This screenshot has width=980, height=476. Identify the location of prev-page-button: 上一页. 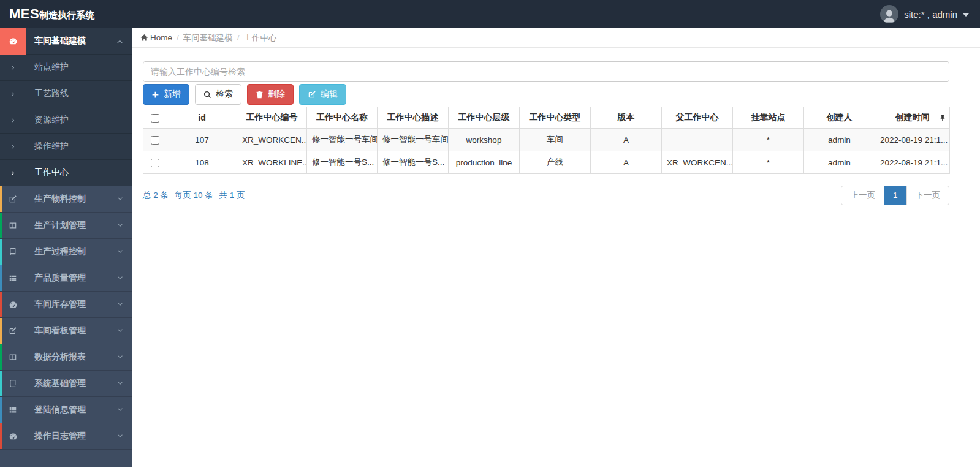
(863, 195).